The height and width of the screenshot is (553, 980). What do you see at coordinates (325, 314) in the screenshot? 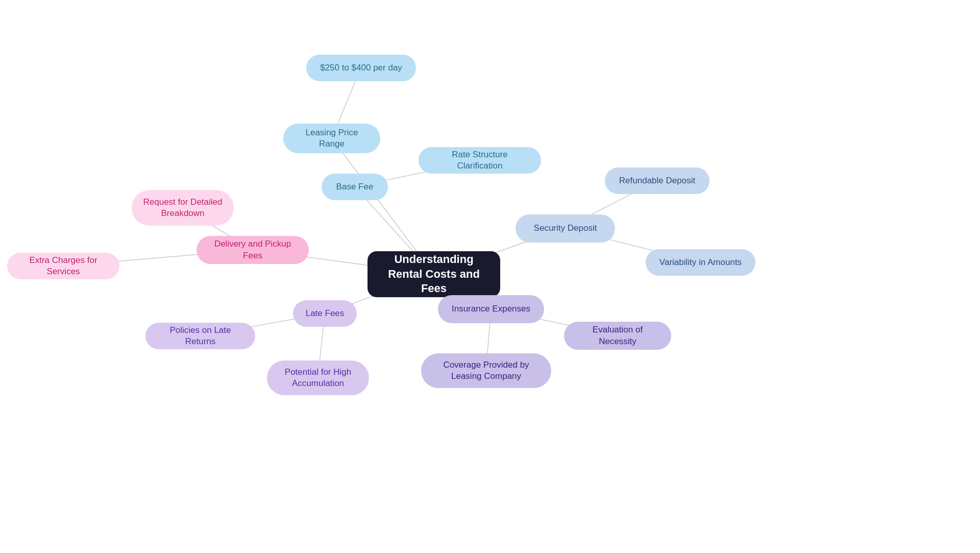
I see `late-fees-node: Late Fees` at bounding box center [325, 314].